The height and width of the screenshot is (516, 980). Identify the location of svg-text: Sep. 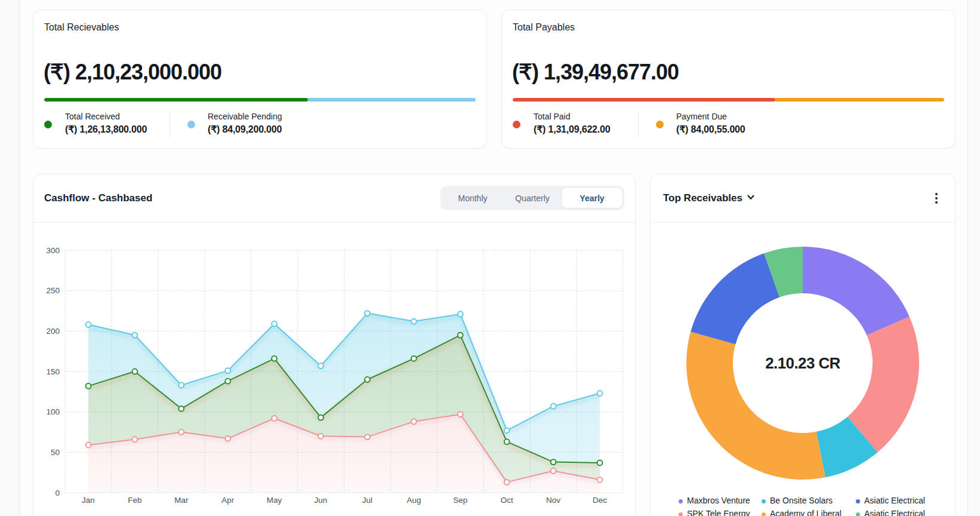
(460, 500).